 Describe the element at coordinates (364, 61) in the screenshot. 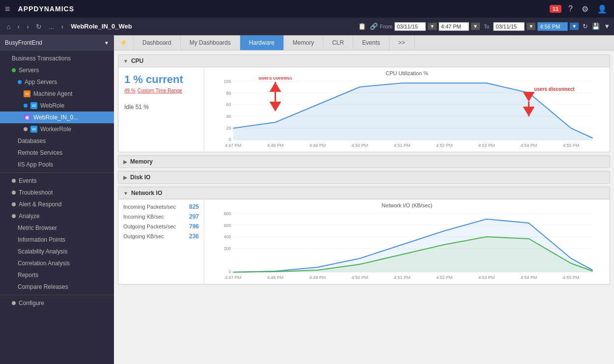

I see `cpu-header: ▼ CPU` at that location.